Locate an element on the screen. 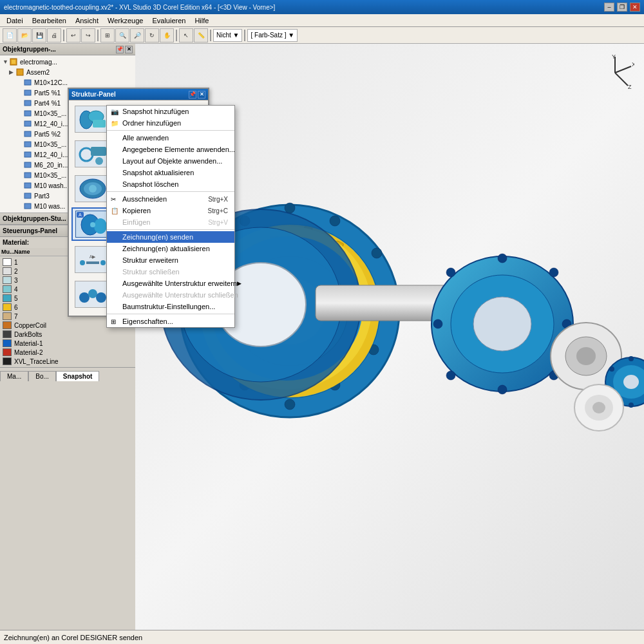 The height and width of the screenshot is (644, 644). cut-shortcut: Strg+X is located at coordinates (218, 200).